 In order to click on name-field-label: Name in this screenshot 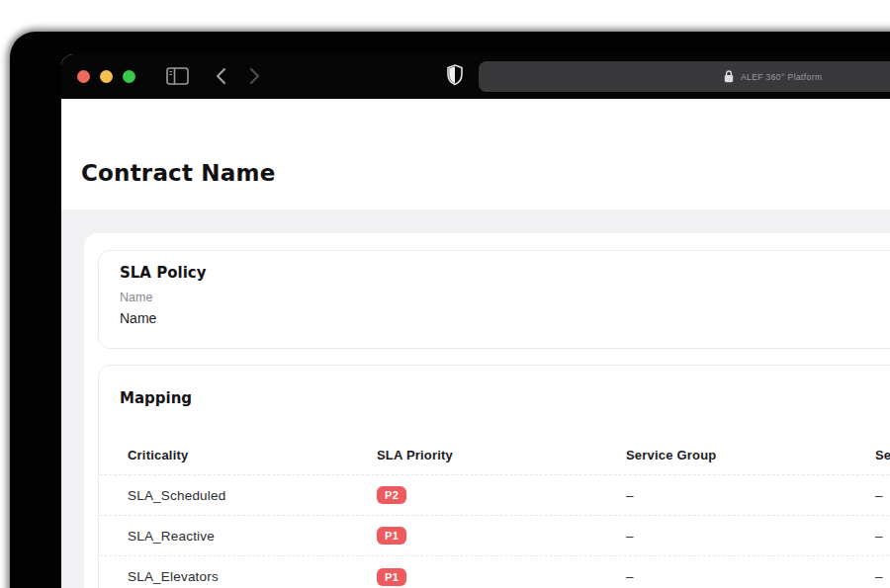, I will do `click(504, 298)`.